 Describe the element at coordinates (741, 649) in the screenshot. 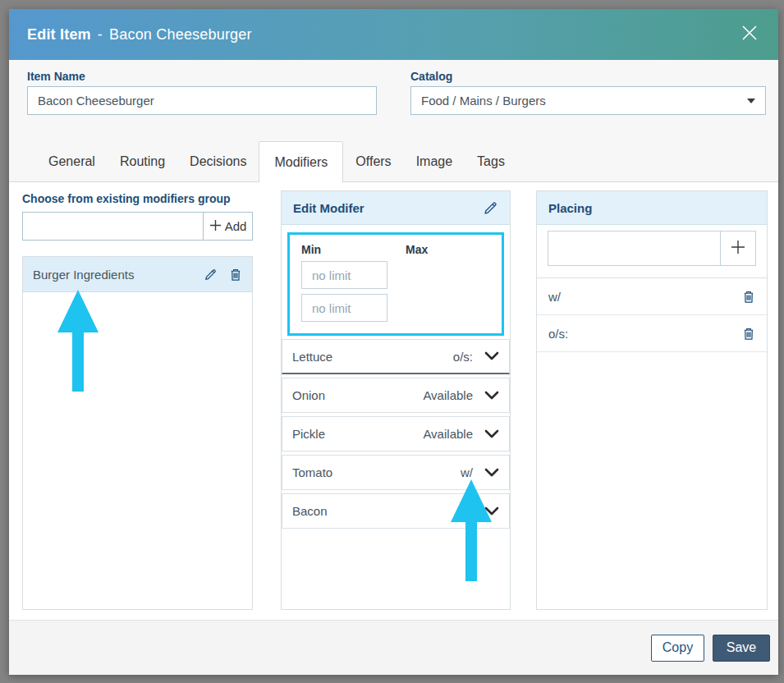

I see `save-button: Save` at that location.